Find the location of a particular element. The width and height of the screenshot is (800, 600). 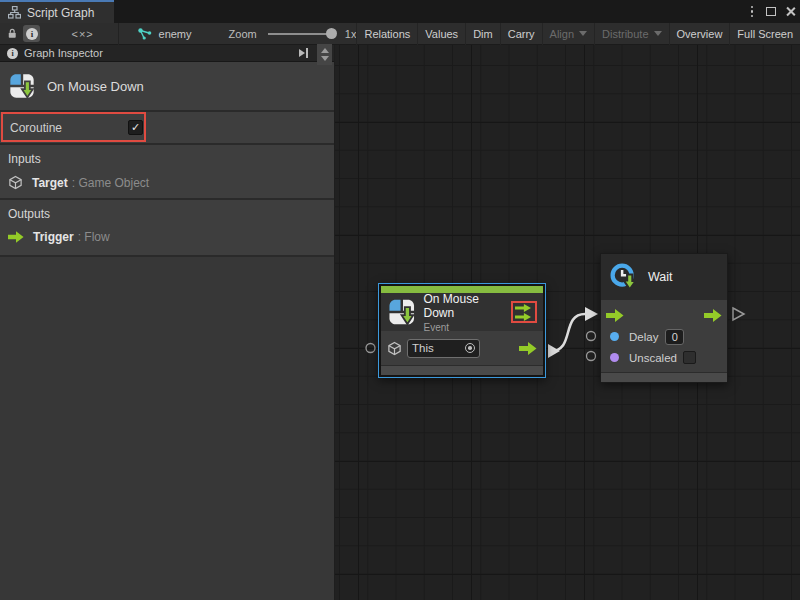

distribute-dropdown: Distribute is located at coordinates (631, 34).